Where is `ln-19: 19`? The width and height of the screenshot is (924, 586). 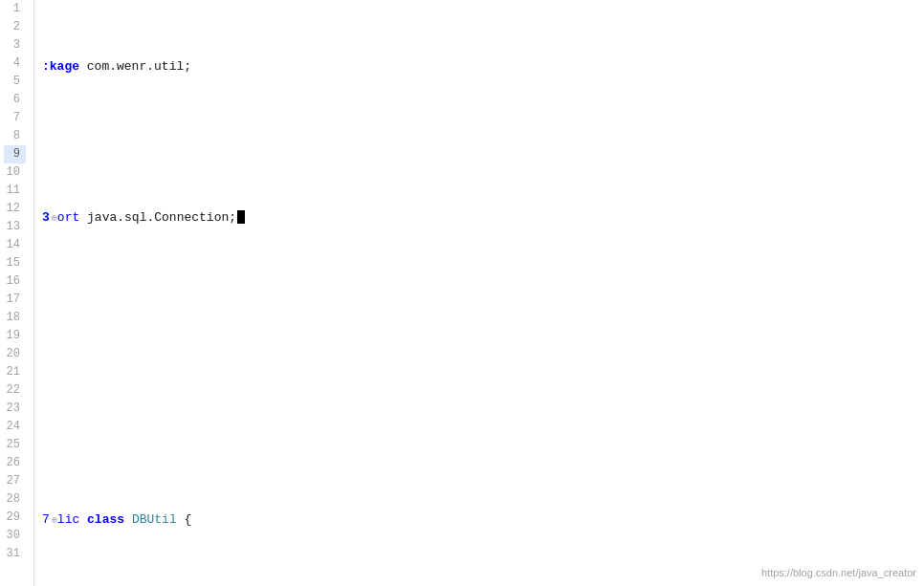 ln-19: 19 is located at coordinates (15, 336).